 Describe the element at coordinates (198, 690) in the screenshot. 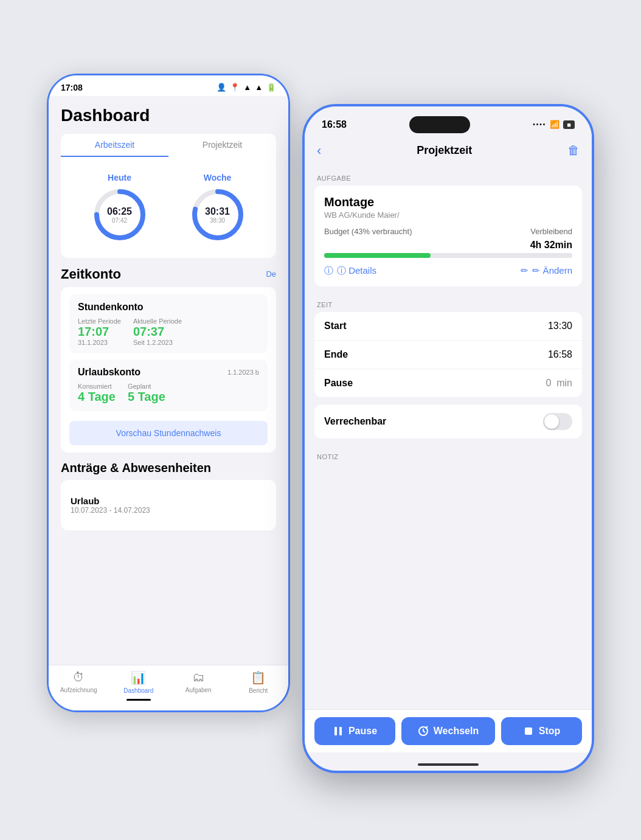

I see `nav-aufgaben-label: Aufgaben` at that location.